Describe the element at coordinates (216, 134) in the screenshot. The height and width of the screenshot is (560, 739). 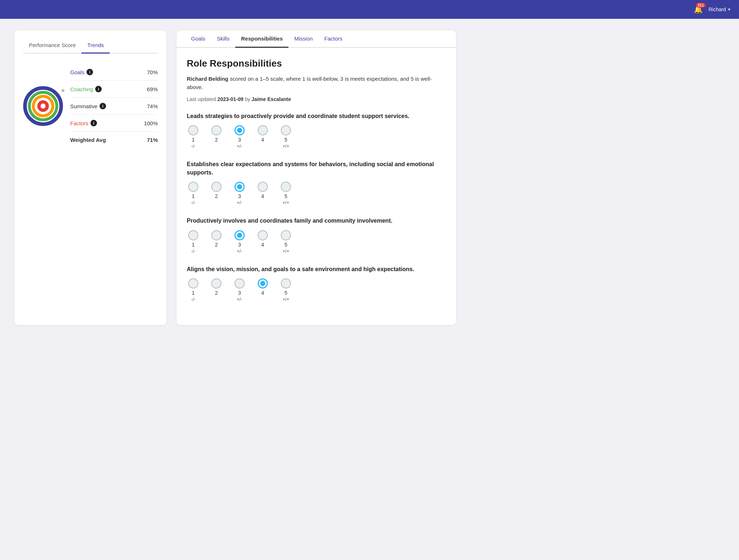
I see `rating-option-1-2: 2` at that location.